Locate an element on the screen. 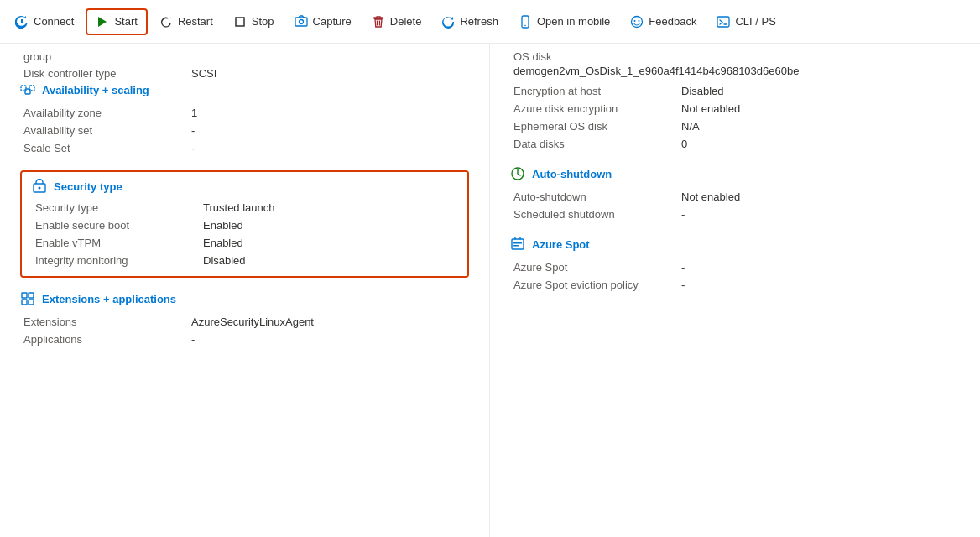  security-section: Security type Security type Trusted laun… is located at coordinates (245, 224).